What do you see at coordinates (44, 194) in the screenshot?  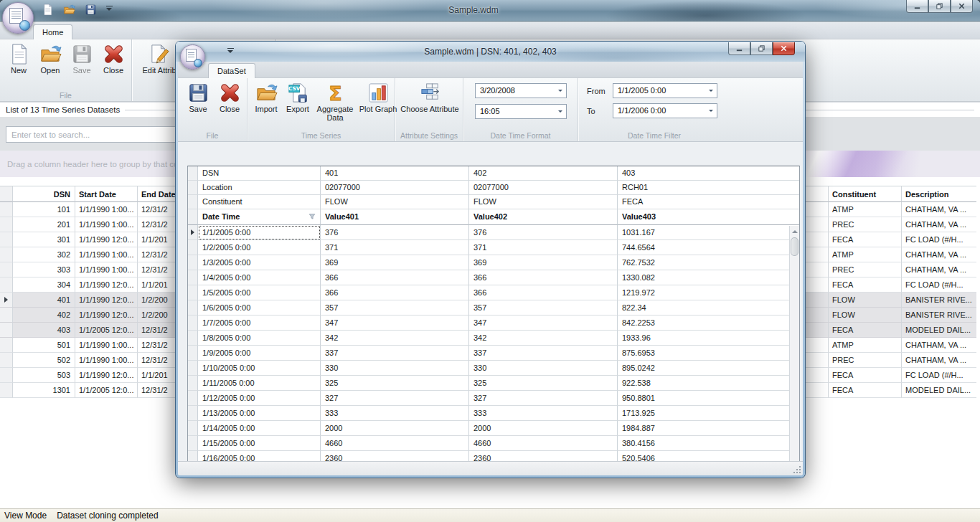 I see `column-header-dsn: DSN` at bounding box center [44, 194].